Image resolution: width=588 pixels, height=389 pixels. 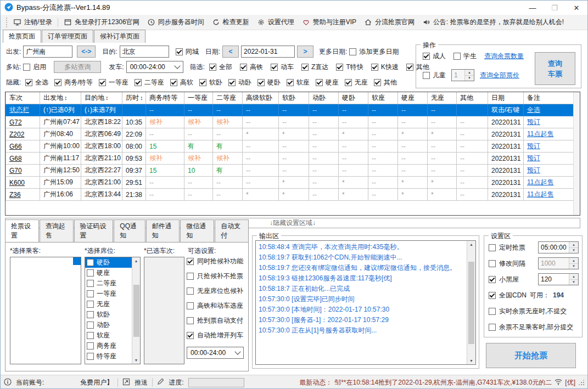 What do you see at coordinates (23, 98) in the screenshot?
I see `column-header-0: 车次` at bounding box center [23, 98].